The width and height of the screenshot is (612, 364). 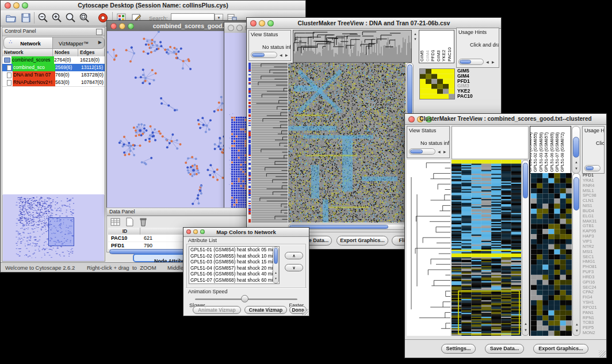 What do you see at coordinates (129, 223) in the screenshot?
I see `new-attribute-icon` at bounding box center [129, 223].